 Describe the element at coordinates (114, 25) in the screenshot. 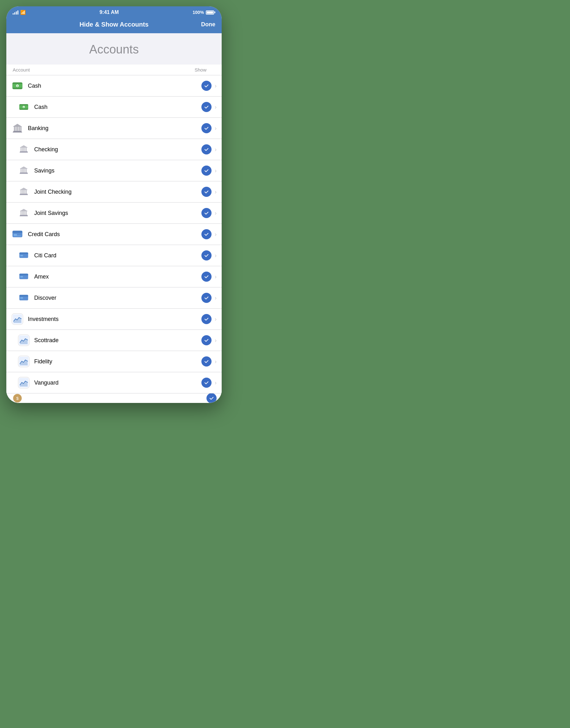

I see `nav-bar: Hide & Show Accounts Done` at that location.